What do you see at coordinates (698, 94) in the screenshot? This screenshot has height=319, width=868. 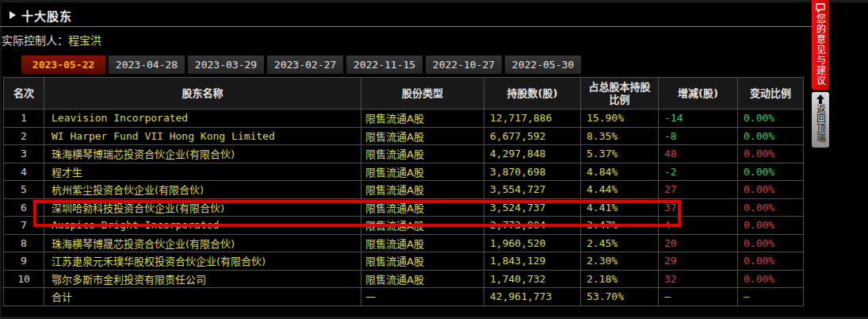 I see `col-header-change: 增减(股)` at bounding box center [698, 94].